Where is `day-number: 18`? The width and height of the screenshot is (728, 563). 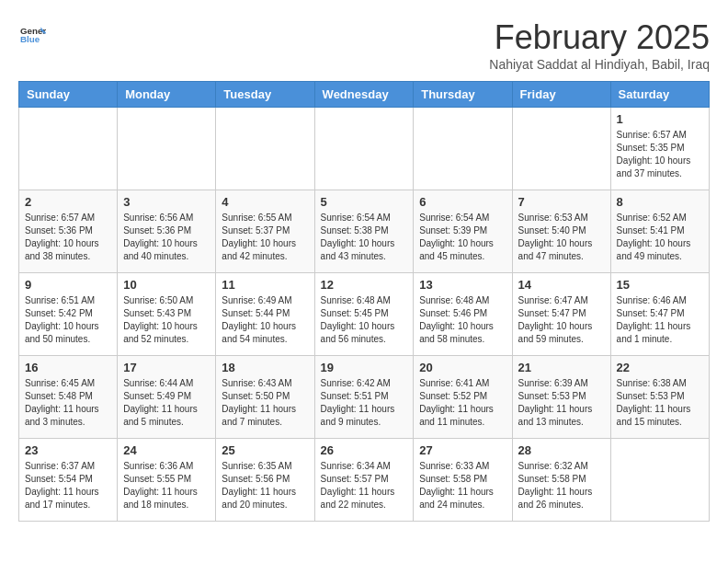 day-number: 18 is located at coordinates (265, 368).